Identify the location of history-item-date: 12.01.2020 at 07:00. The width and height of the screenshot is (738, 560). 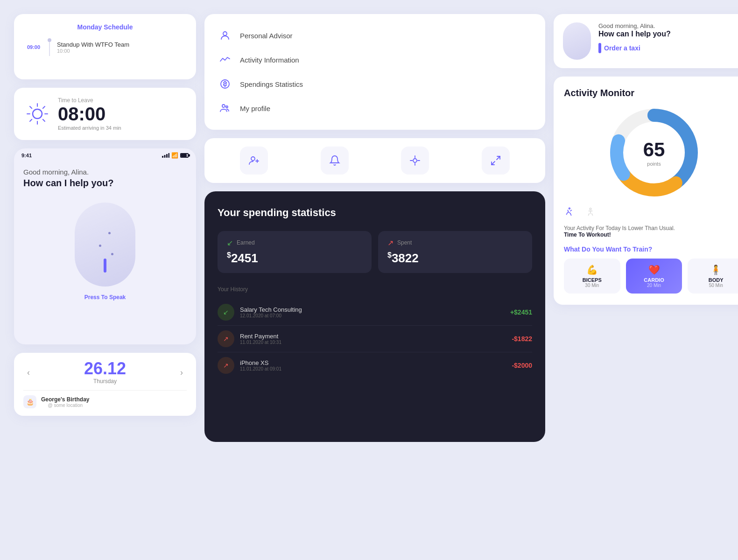
(271, 315).